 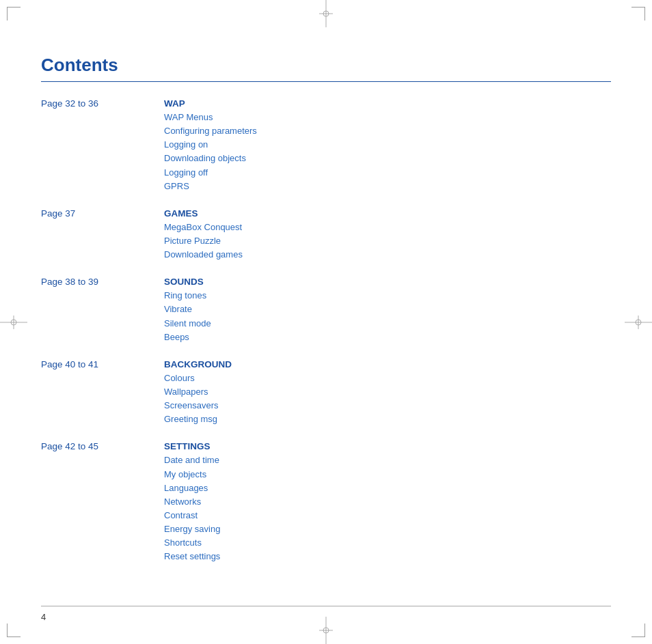 What do you see at coordinates (388, 365) in the screenshot?
I see `toc-section-background: BACKGROUND` at bounding box center [388, 365].